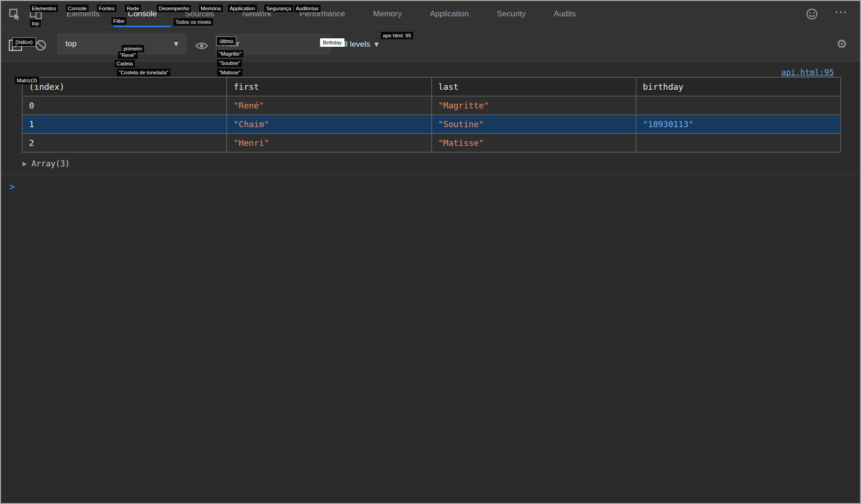 Image resolution: width=861 pixels, height=504 pixels. What do you see at coordinates (27, 80) in the screenshot?
I see `translation-overlay-array: Matriz(3)` at bounding box center [27, 80].